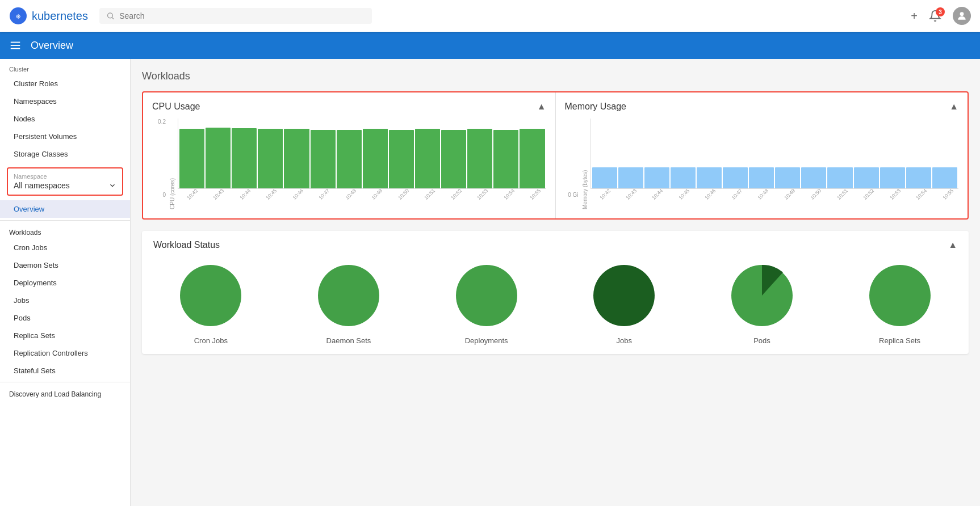 The height and width of the screenshot is (506, 980). I want to click on sidebar-item-replica-sets: Replica Sets, so click(65, 336).